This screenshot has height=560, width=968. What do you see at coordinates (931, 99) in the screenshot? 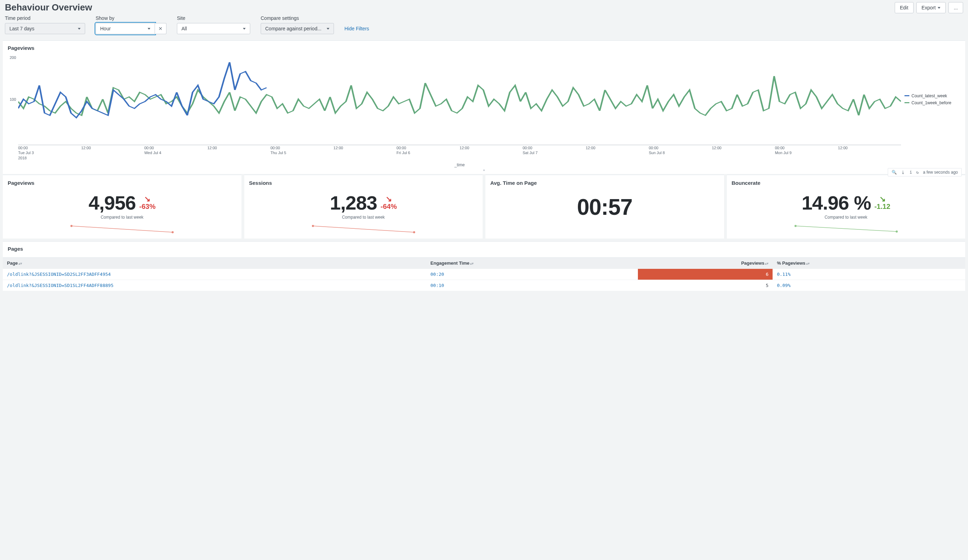
I see `chart-legend: Count_latest_week Count_1week_before` at bounding box center [931, 99].